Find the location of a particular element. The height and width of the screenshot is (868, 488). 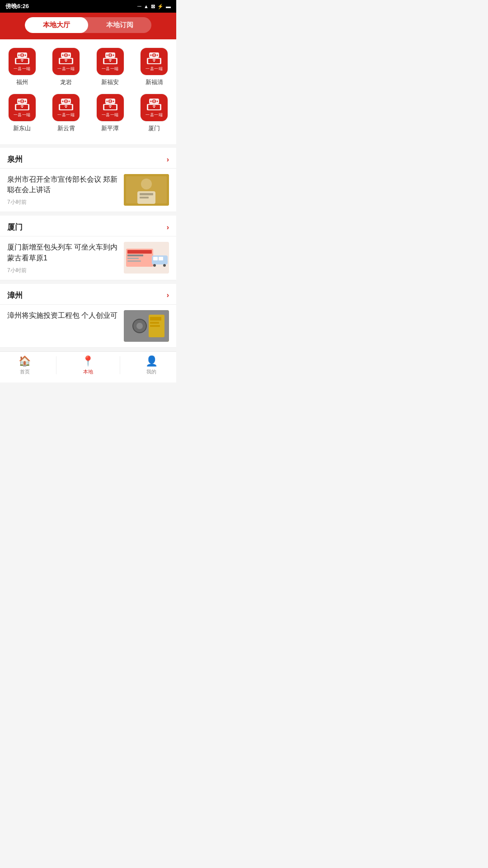

quanzhou-news-1: 泉州市召开全市宣传部长会议 郑新聪在会上讲话 7小时前 is located at coordinates (88, 190).